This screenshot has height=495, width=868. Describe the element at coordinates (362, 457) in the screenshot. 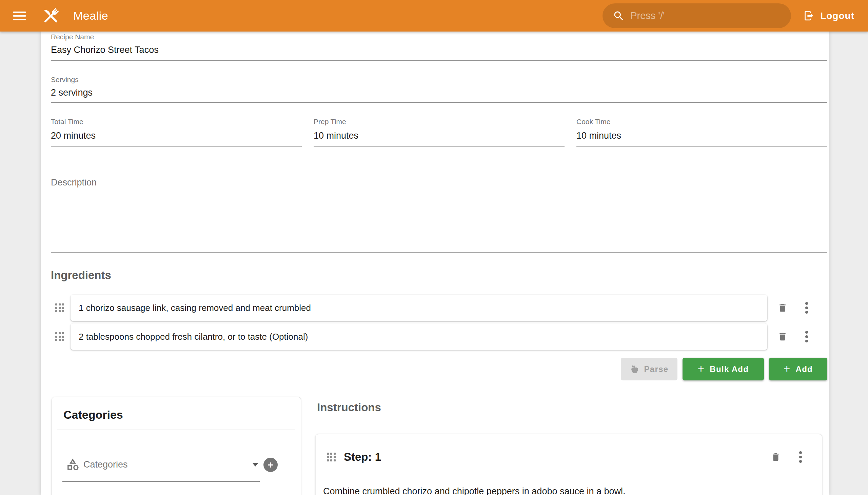

I see `step-title: Step: 1` at that location.